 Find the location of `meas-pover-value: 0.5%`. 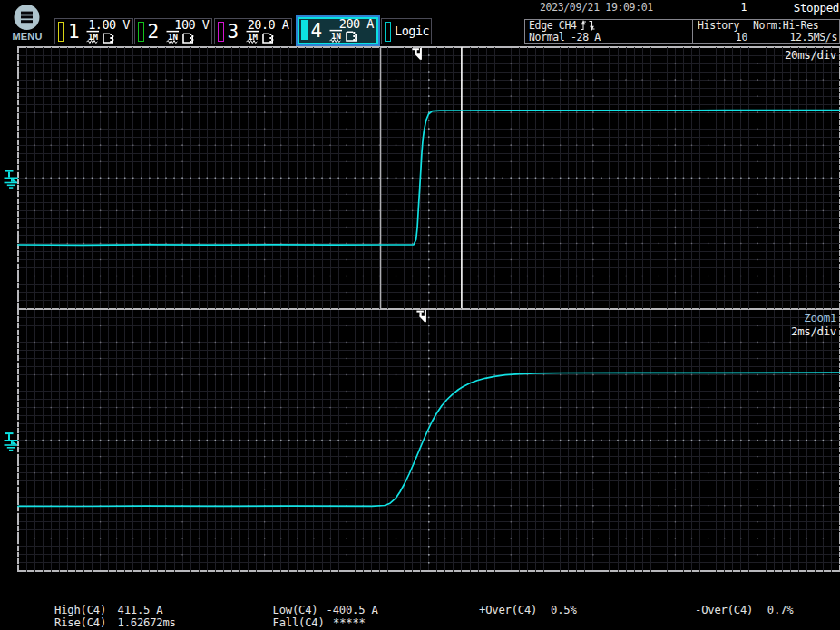

meas-pover-value: 0.5% is located at coordinates (564, 611).